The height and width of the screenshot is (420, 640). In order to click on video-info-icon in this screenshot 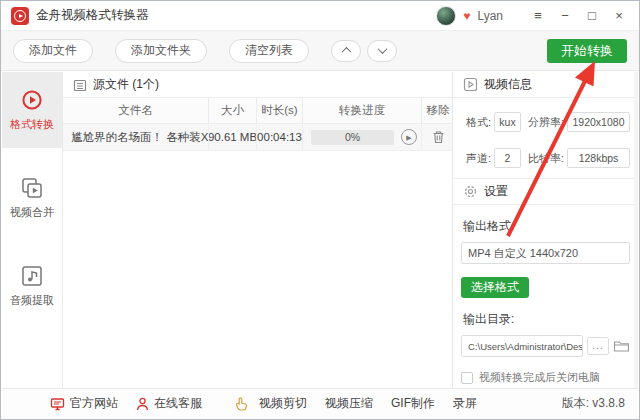, I will do `click(470, 84)`.